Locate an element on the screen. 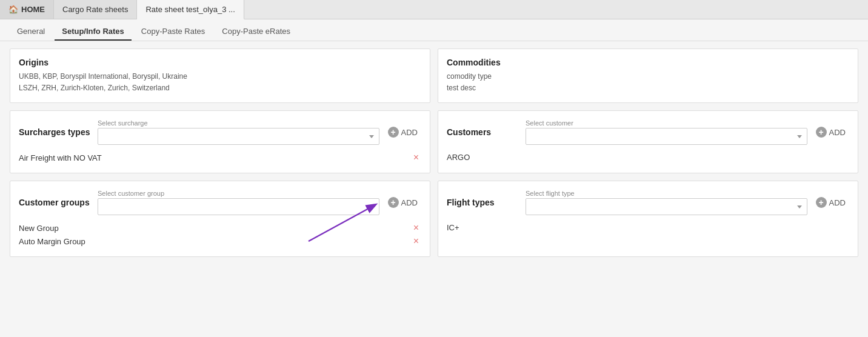  customers-select-wrapper: Select customer is located at coordinates (667, 132).